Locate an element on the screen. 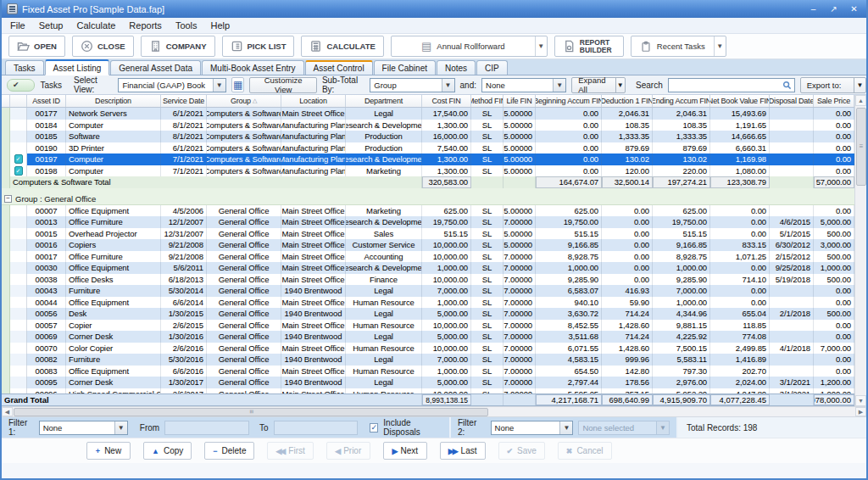 The image size is (868, 480). column-header-beginning-accum-fin: Beginning Accum FIN is located at coordinates (569, 101).